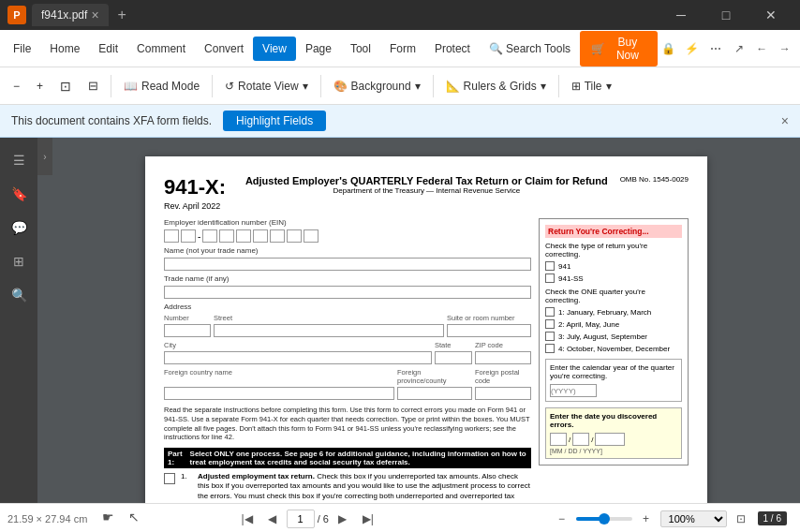  I want to click on back-btn: ←, so click(762, 49).